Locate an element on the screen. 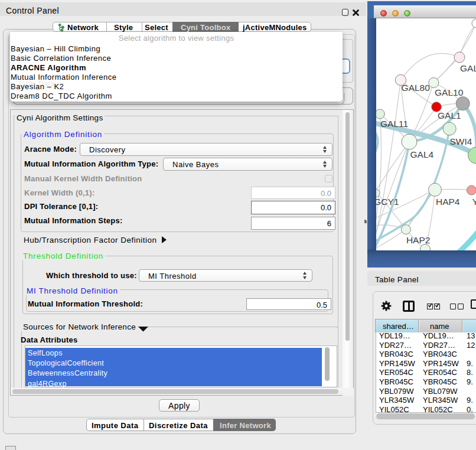  svg-text: HAP2 is located at coordinates (418, 240).